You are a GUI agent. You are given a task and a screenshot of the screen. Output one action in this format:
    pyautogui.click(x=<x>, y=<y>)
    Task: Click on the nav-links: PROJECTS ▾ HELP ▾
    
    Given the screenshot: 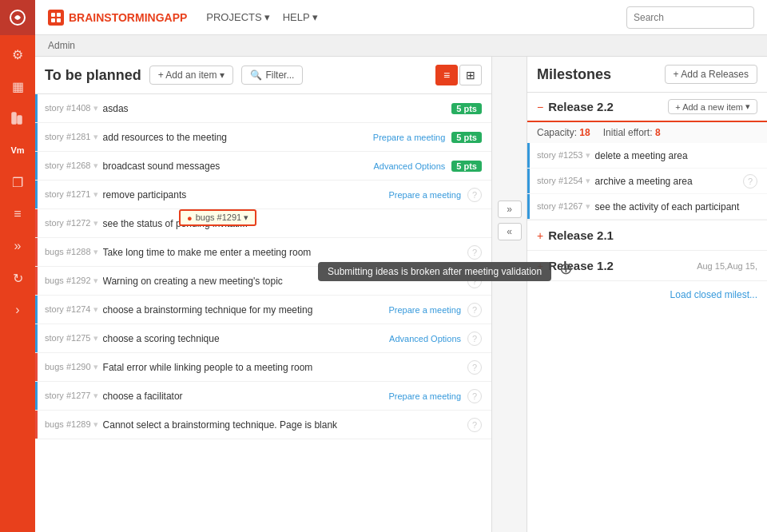 What is the action you would take?
    pyautogui.click(x=416, y=18)
    